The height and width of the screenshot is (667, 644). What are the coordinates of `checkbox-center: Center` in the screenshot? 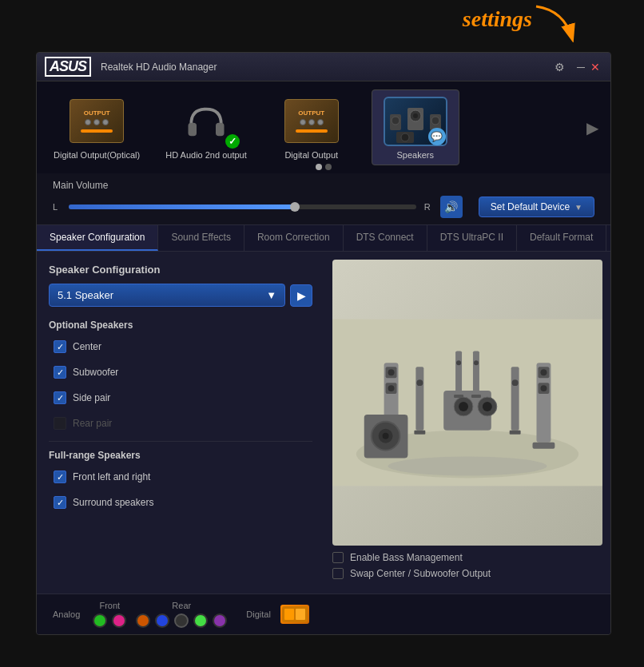 It's located at (181, 347).